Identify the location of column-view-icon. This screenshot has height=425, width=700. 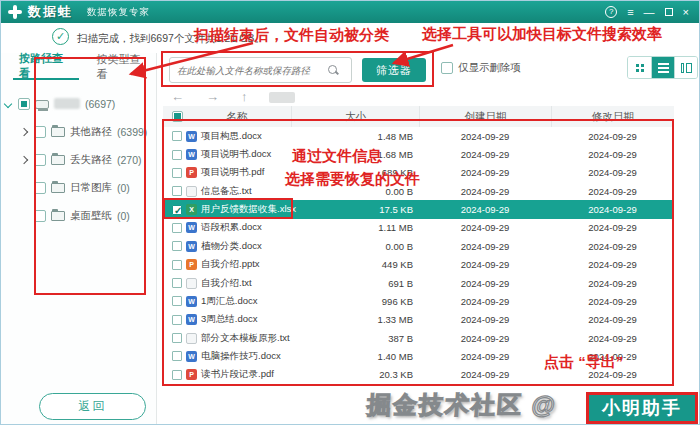
(686, 68).